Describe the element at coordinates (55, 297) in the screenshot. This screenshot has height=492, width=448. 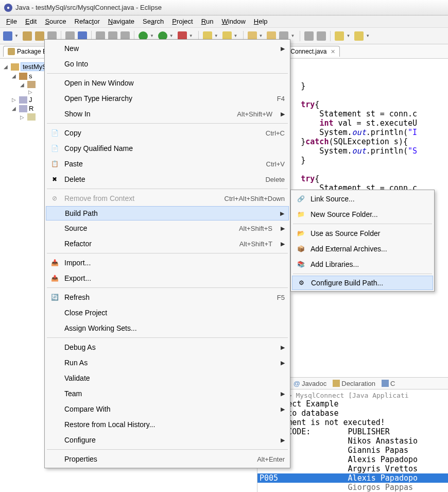
I see `refresh-icon: 🔄` at that location.